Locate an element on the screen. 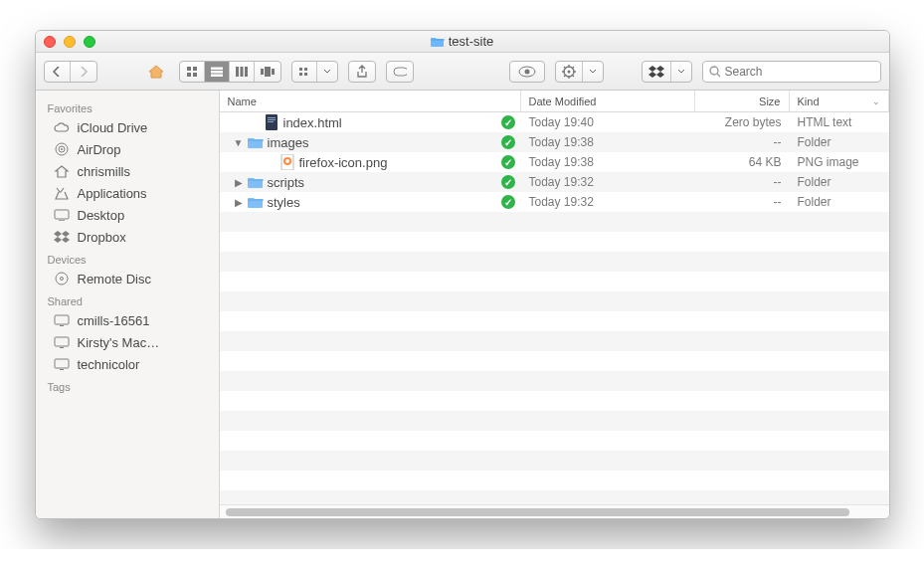 This screenshot has height=574, width=924. sidebar-item: iCloud Drive is located at coordinates (127, 127).